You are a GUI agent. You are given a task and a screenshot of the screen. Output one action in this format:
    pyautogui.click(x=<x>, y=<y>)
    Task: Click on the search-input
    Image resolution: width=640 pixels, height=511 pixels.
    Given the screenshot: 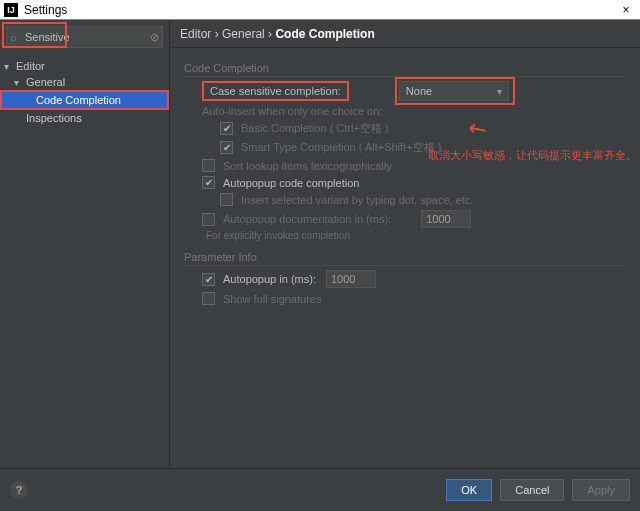 What is the action you would take?
    pyautogui.click(x=84, y=37)
    